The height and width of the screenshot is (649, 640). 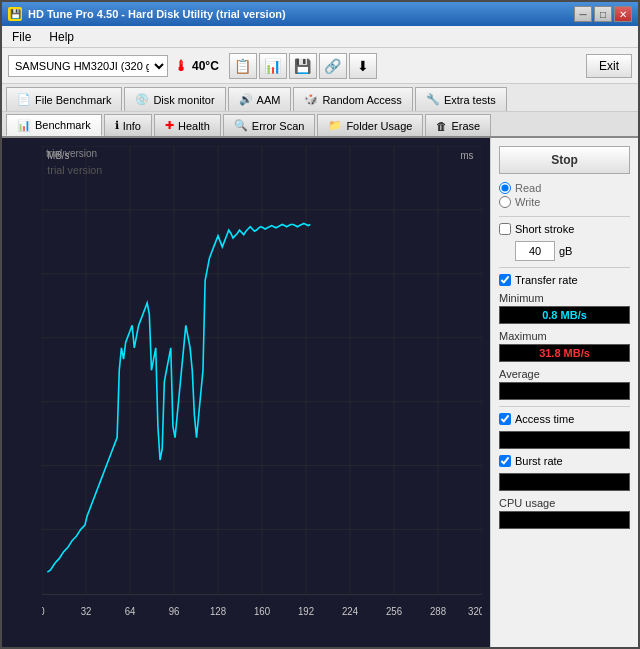 What do you see at coordinates (24, 100) in the screenshot?
I see `file-benchmark-icon: 📄` at bounding box center [24, 100].